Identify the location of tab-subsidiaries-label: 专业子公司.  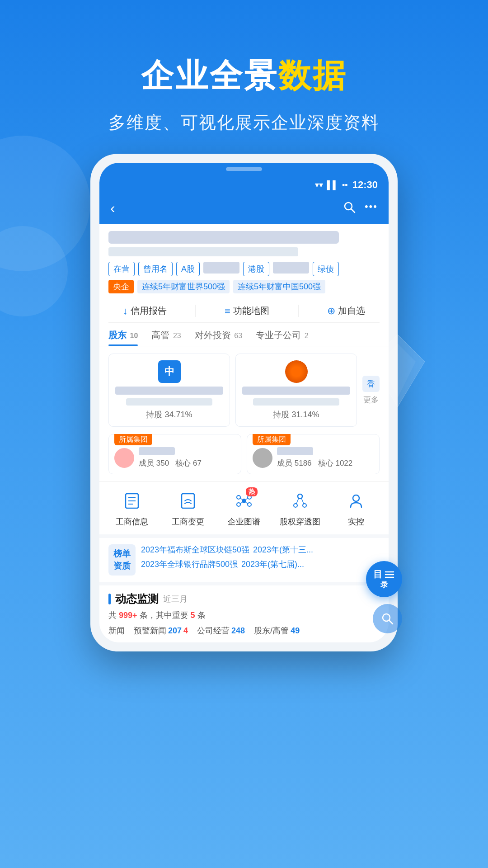
(278, 335).